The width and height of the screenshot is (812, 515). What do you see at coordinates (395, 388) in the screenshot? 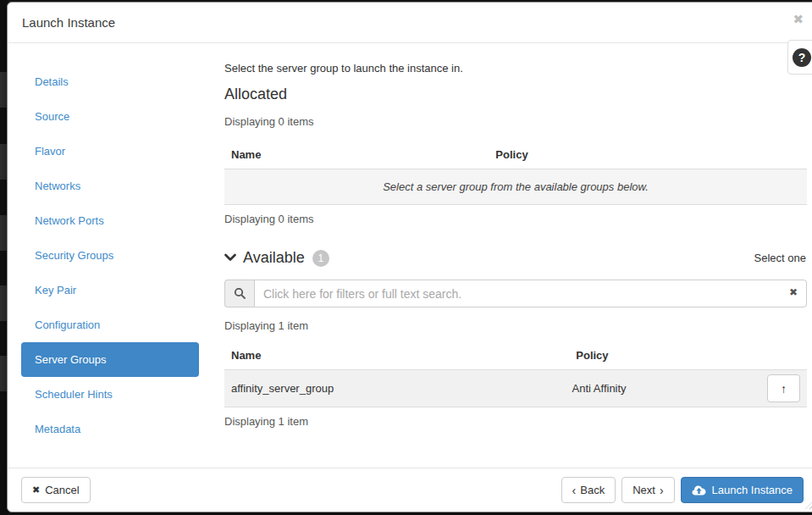
I see `server-group-name: affinity_server_group` at bounding box center [395, 388].